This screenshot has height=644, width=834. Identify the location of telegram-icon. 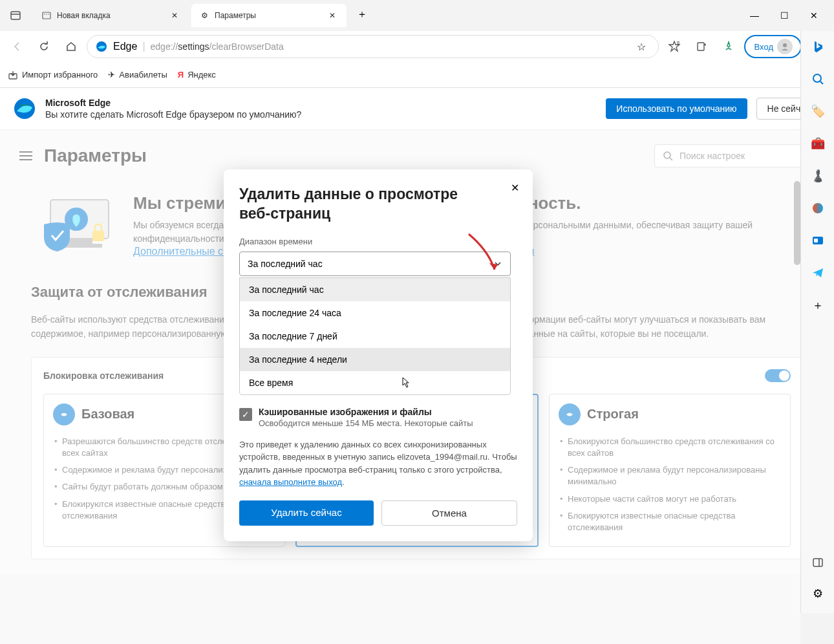
(818, 273).